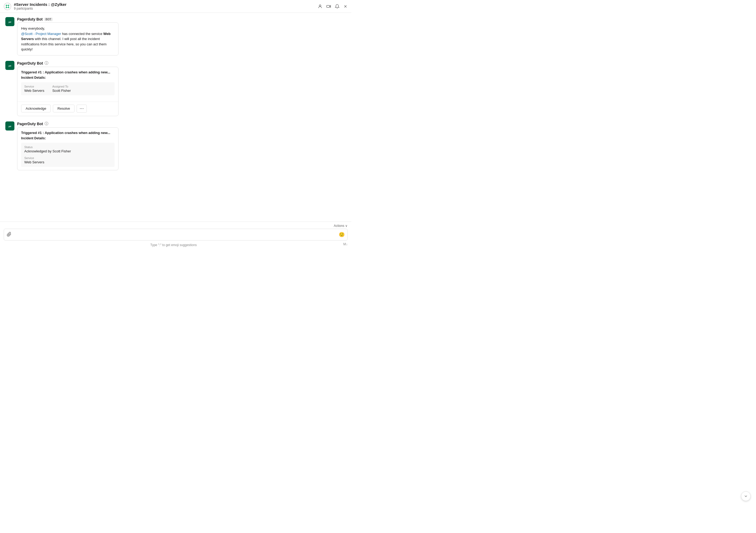  I want to click on message-content-1: Pagerduty Bot BOT Hey everybody, @Scott …, so click(182, 36).